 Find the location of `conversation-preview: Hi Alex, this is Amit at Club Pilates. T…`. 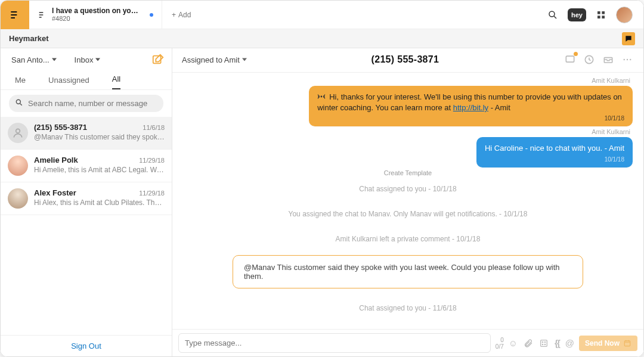

conversation-preview: Hi Alex, this is Amit at Club Pilates. T… is located at coordinates (99, 203).